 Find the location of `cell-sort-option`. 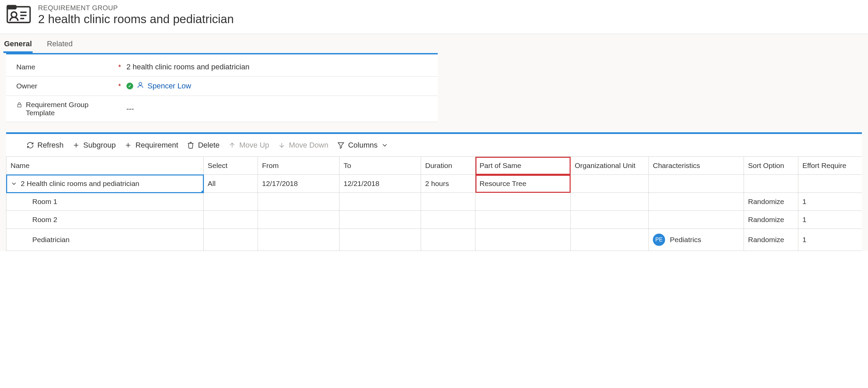

cell-sort-option is located at coordinates (771, 184).